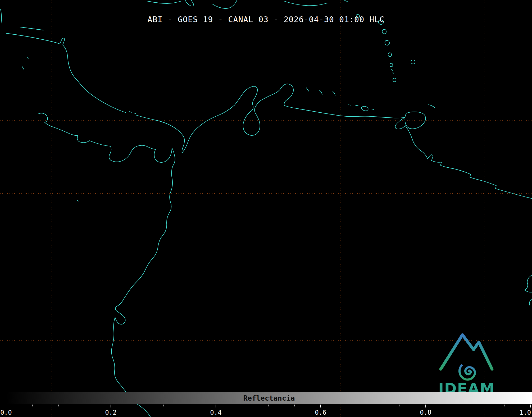  I want to click on tick-label: 0.0, so click(6, 413).